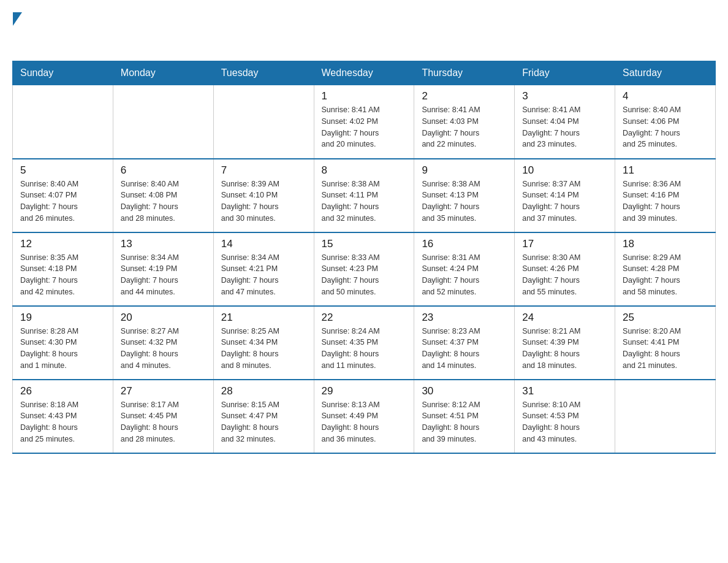  I want to click on day-info: Sunrise: 8:25 AMSunset: 4:34 PMDaylight:…, so click(264, 348).